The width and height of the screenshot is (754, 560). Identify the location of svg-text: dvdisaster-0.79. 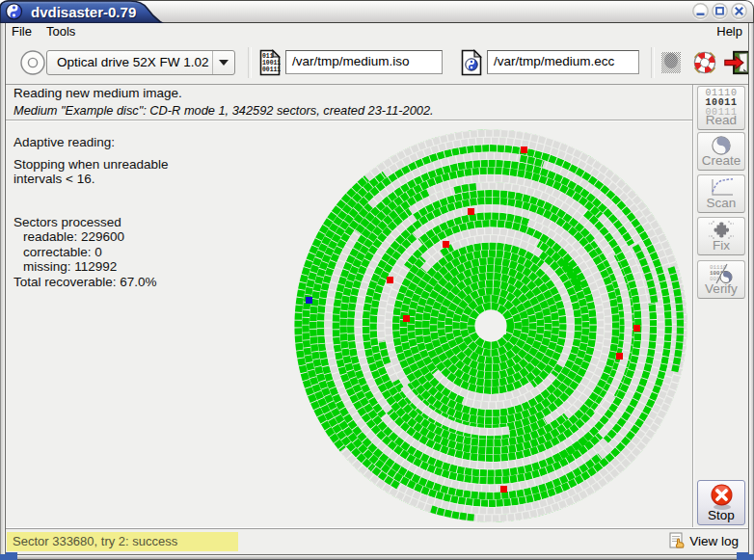
(83, 12).